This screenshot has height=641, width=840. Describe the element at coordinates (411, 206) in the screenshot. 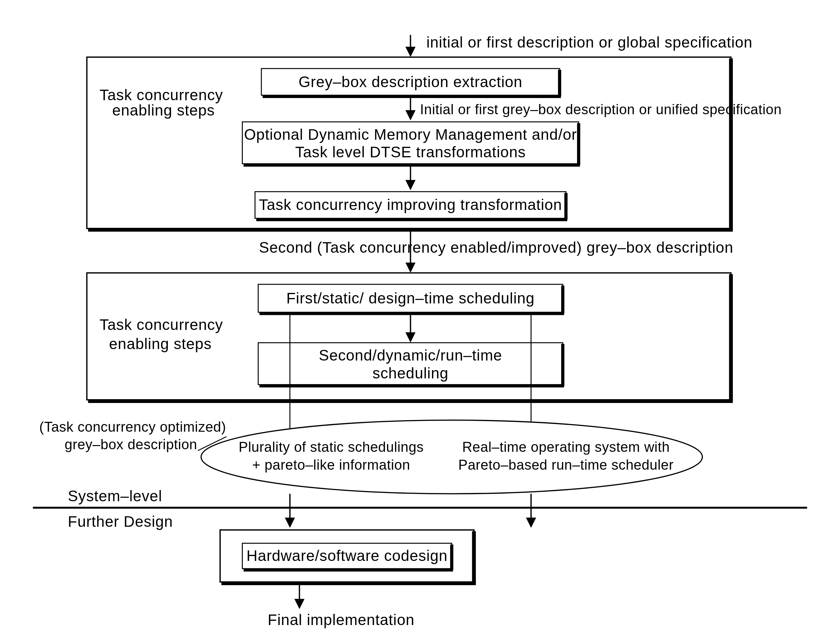

I see `box-tci-transformation: Task concurrency improving transformatio…` at that location.